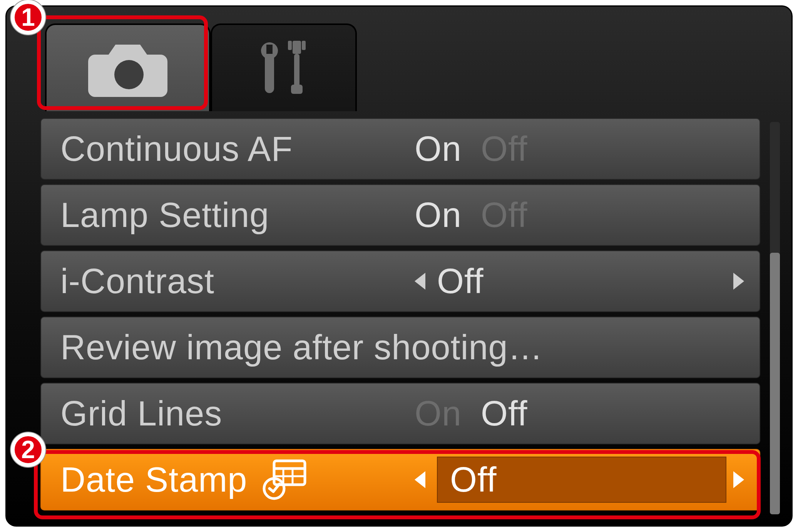 This screenshot has width=798, height=532. Describe the element at coordinates (28, 450) in the screenshot. I see `callout-badge-2-number: 2` at that location.